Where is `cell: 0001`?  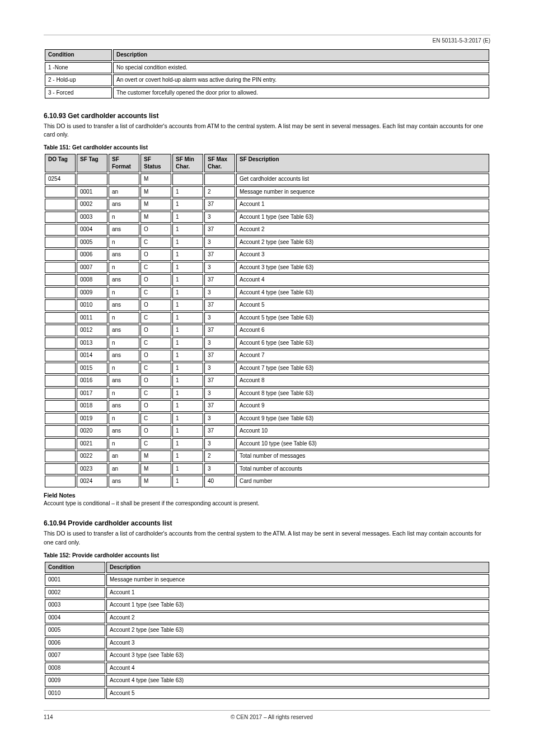 cell: 0001 is located at coordinates (92, 192).